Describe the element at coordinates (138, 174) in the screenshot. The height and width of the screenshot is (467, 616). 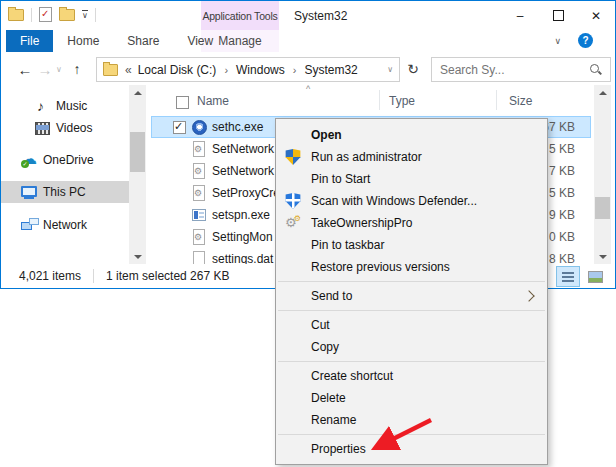
I see `sidebar-scrollbar` at that location.